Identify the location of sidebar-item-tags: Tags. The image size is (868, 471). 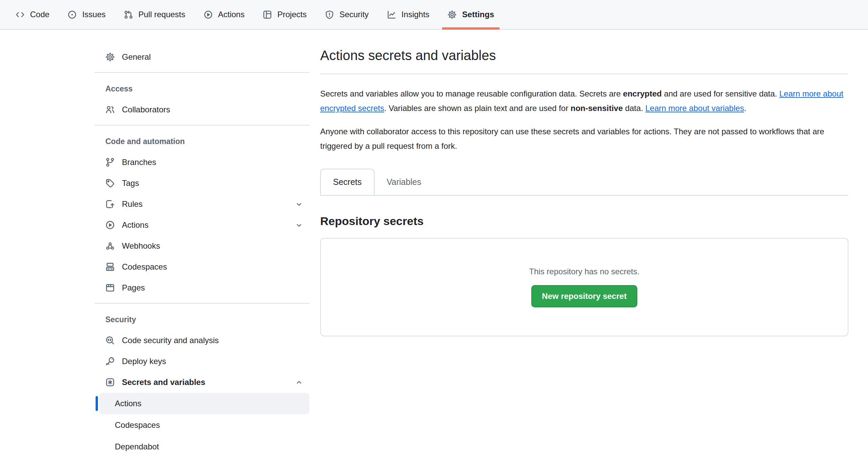
(202, 183).